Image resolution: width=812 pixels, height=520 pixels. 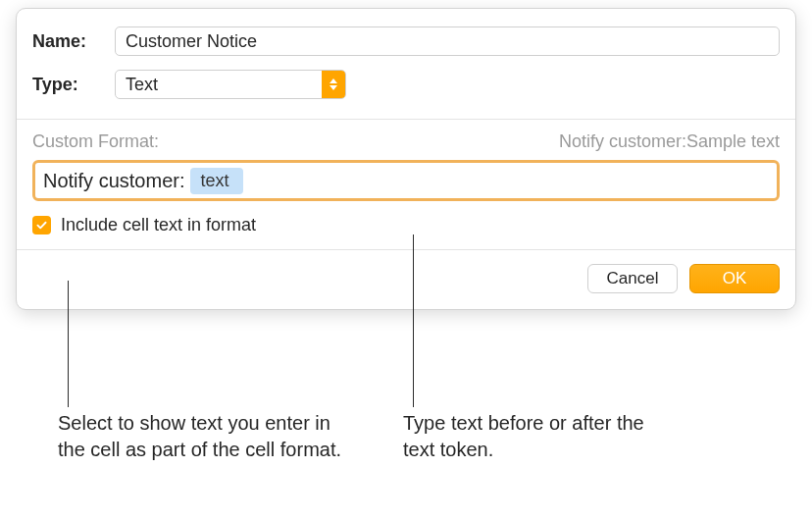 What do you see at coordinates (406, 37) in the screenshot?
I see `name-row: Name:` at bounding box center [406, 37].